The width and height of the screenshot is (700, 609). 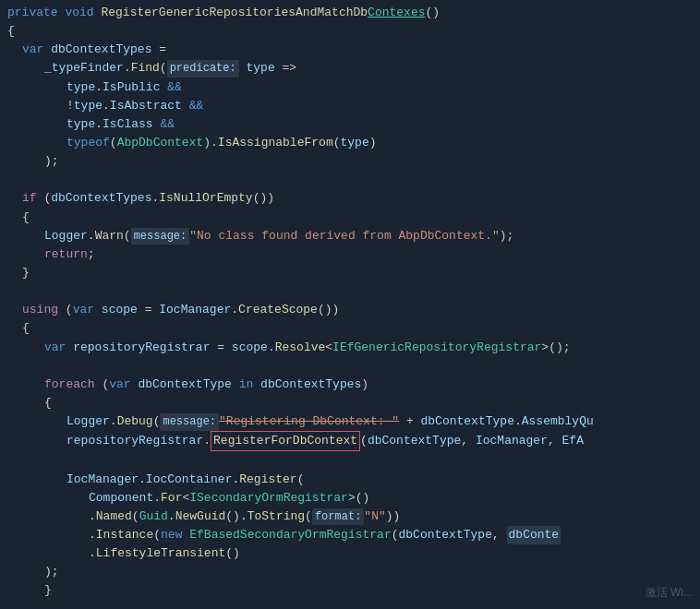 What do you see at coordinates (350, 88) in the screenshot?
I see `code-line-5: type.IsPublic &&` at bounding box center [350, 88].